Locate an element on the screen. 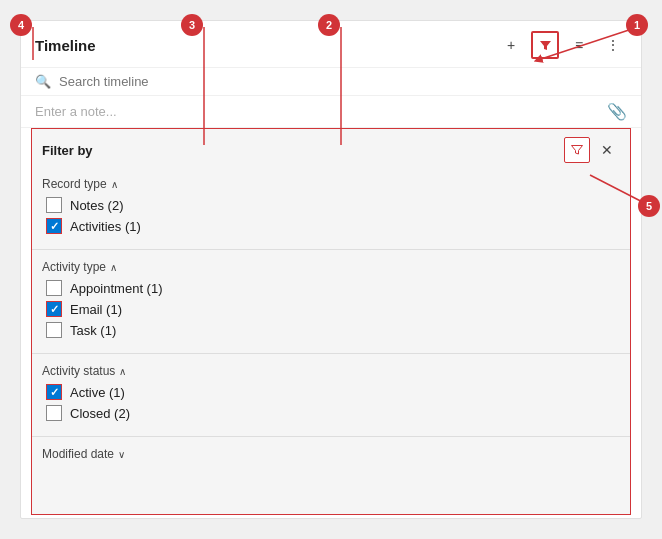  activity-status-header: Activity status ∧ is located at coordinates (331, 371).